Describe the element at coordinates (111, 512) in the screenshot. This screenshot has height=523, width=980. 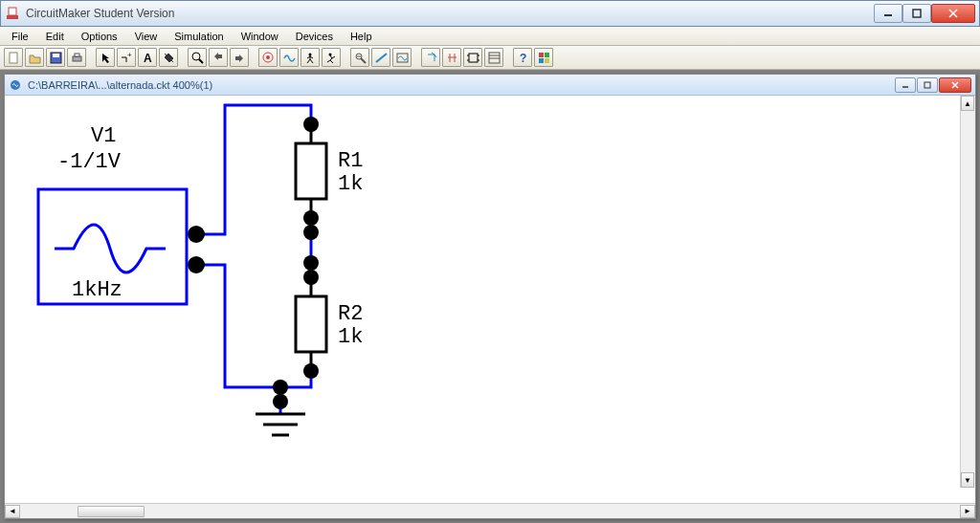
I see `hscroll-thumb` at that location.